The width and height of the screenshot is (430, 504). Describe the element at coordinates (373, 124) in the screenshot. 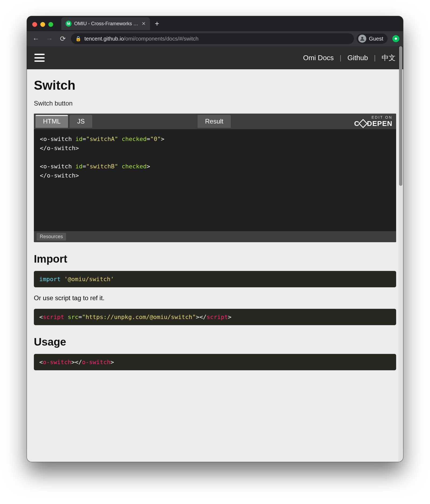

I see `codepen-logo: CDEPEN` at that location.